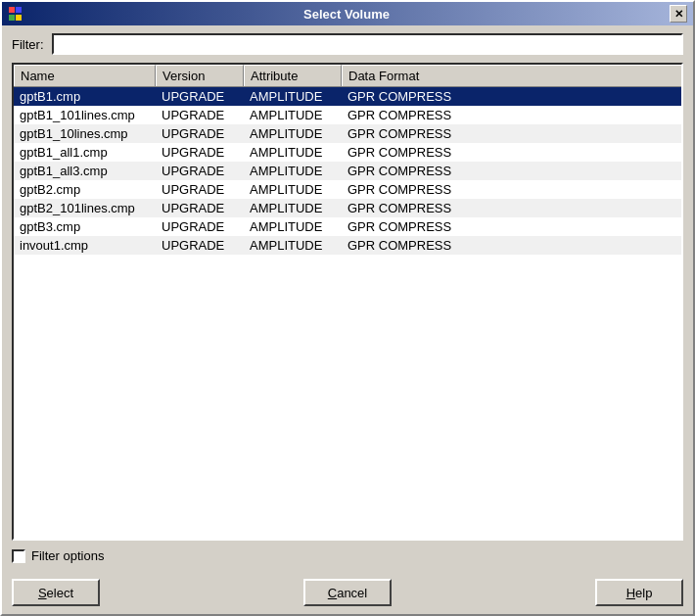 The image size is (695, 616). I want to click on col-header-version: Version, so click(200, 75).